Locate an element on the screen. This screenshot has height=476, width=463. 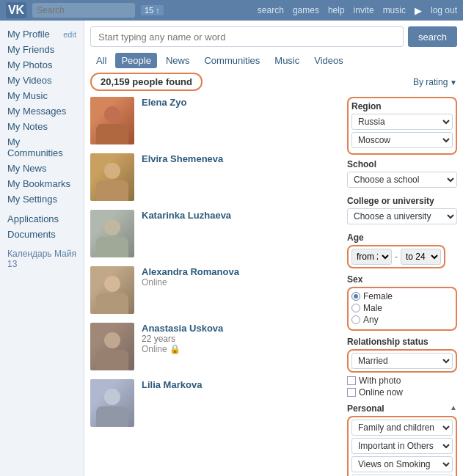
college-label: College or university is located at coordinates (402, 201).